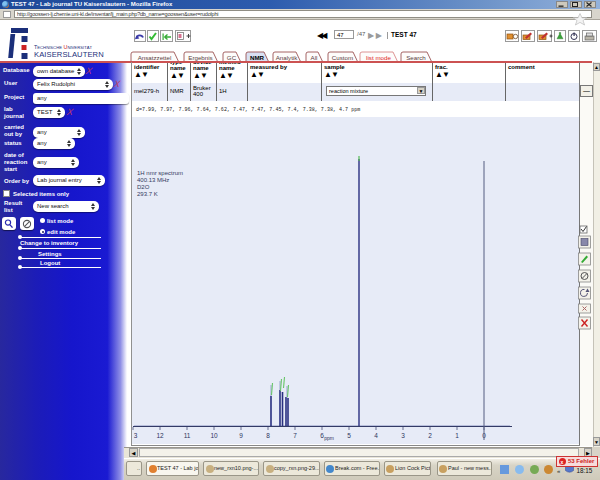  Describe the element at coordinates (153, 180) in the screenshot. I see `svg-text: 400.13 MHz` at that location.